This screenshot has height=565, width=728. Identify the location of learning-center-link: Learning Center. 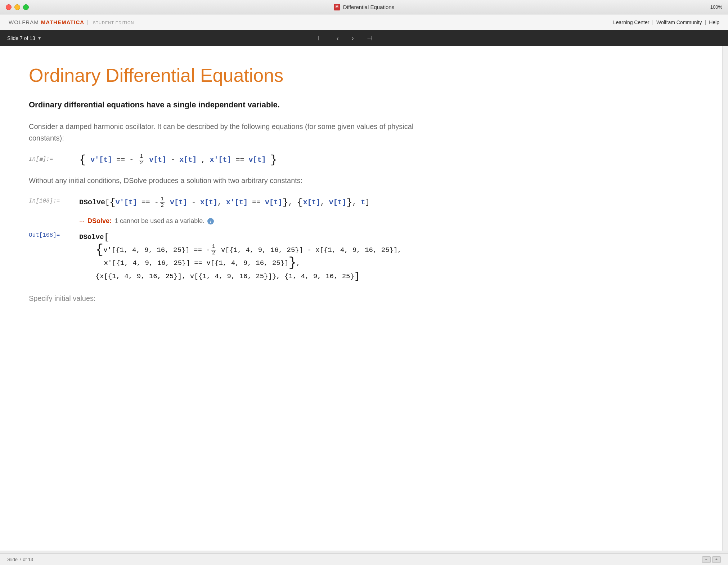
(631, 22).